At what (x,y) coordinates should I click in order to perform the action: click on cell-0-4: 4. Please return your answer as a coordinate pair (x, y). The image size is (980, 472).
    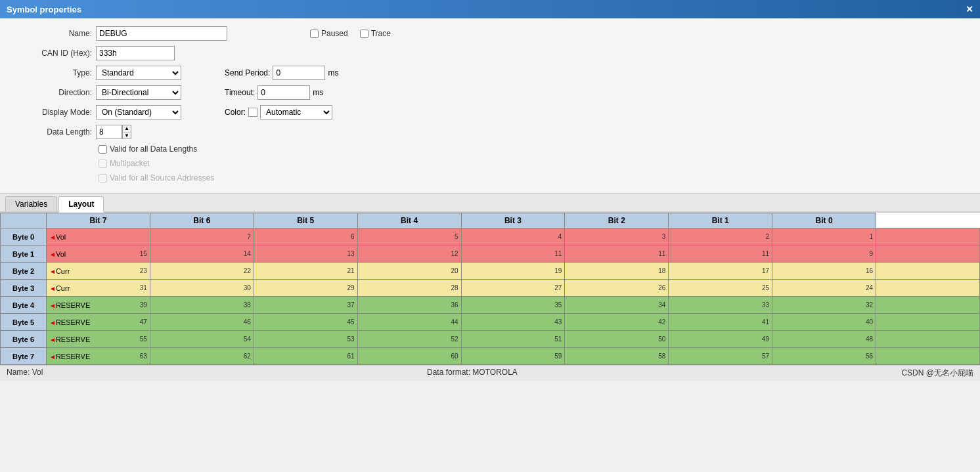
    Looking at the image, I should click on (513, 237).